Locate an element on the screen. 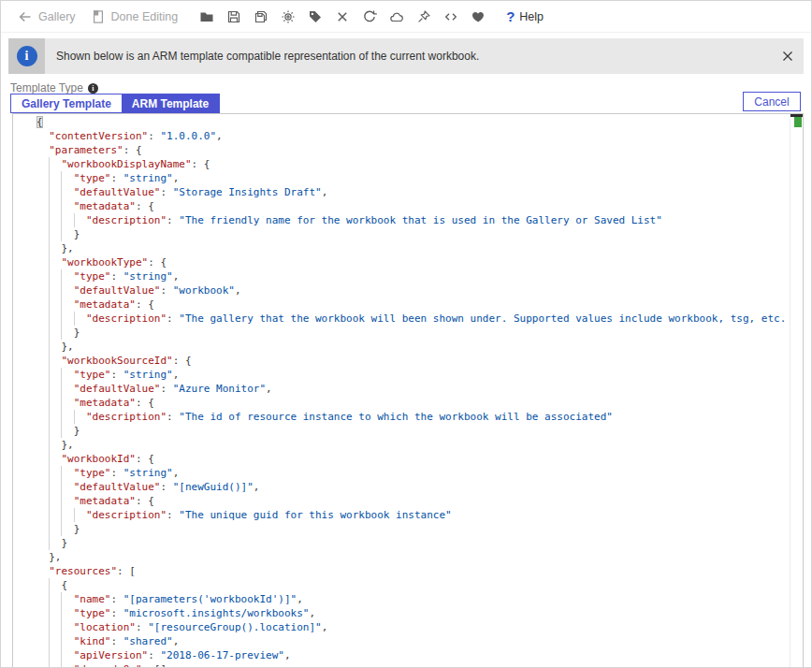 The image size is (812, 668). code-line: "resources": [ is located at coordinates (413, 571).